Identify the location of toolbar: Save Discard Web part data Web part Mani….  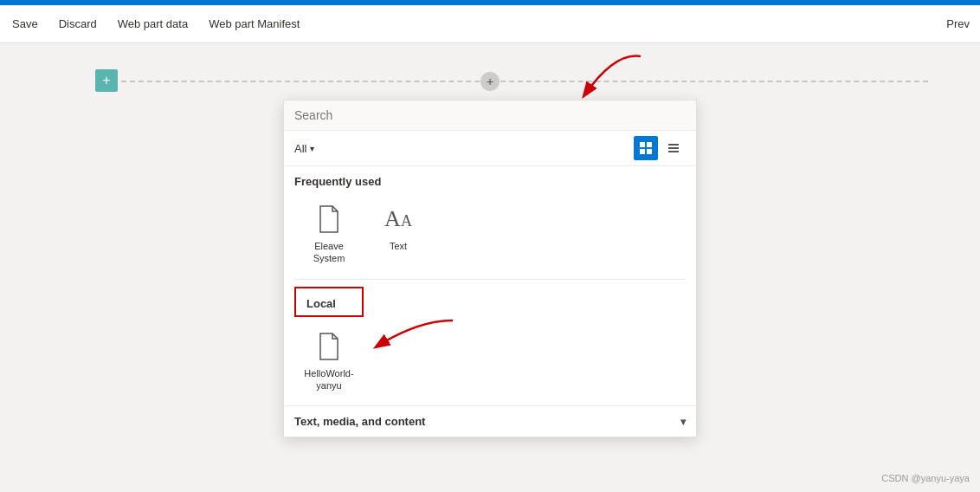
(490, 24).